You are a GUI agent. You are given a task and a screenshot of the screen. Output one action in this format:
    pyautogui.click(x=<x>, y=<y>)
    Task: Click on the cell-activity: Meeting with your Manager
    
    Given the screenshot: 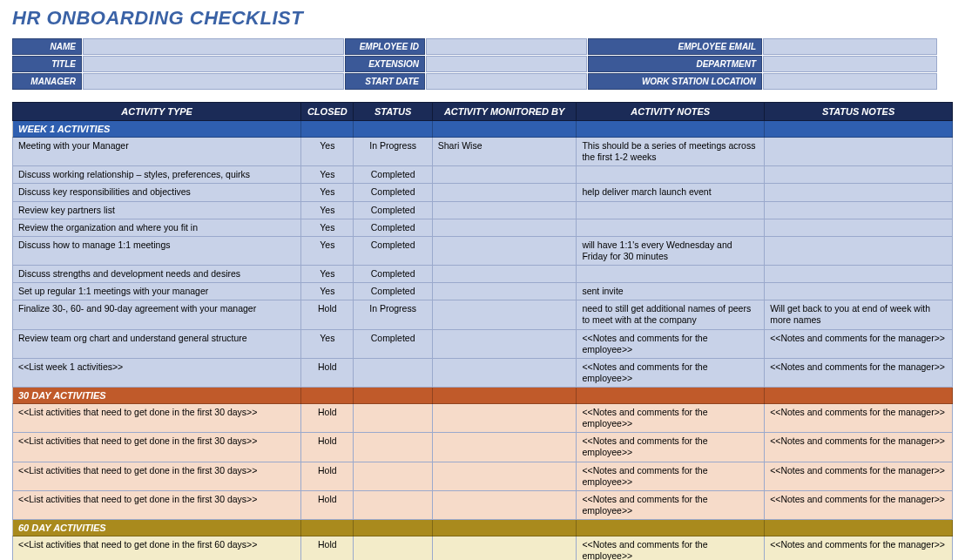 What is the action you would take?
    pyautogui.click(x=157, y=152)
    